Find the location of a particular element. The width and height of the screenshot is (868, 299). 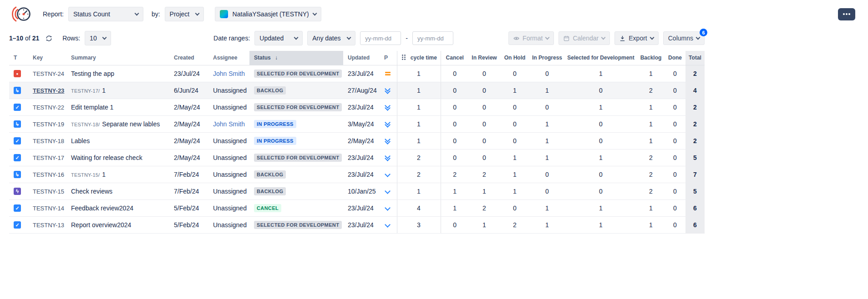

more-menu-button is located at coordinates (847, 15).